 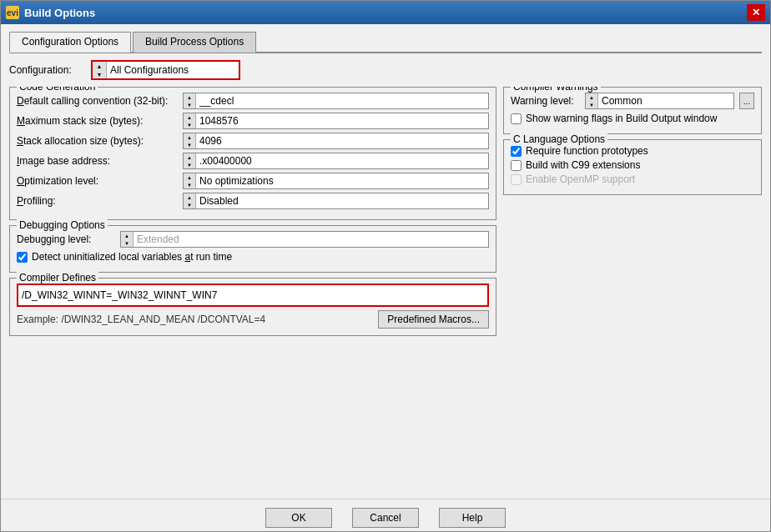 What do you see at coordinates (189, 125) in the screenshot?
I see `max-stack-spin-down: ▼` at bounding box center [189, 125].